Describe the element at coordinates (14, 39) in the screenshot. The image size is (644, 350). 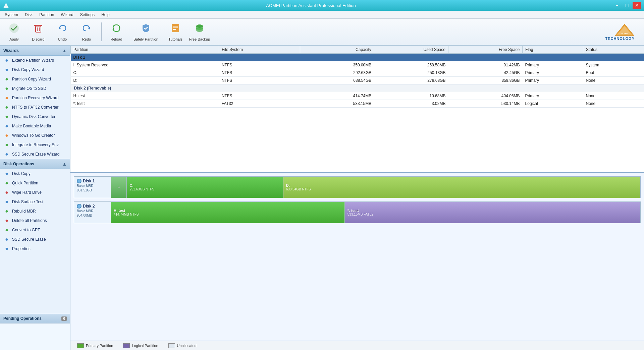
I see `apply-label: Apply` at that location.